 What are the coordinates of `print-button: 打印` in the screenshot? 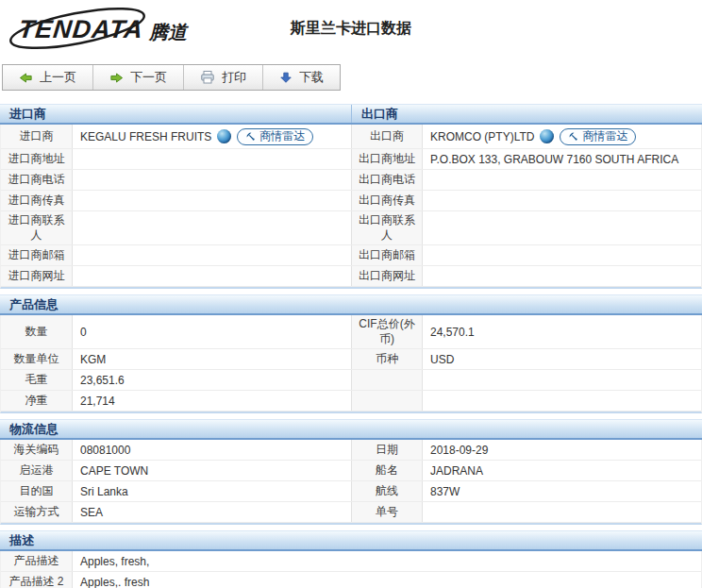 It's located at (223, 77).